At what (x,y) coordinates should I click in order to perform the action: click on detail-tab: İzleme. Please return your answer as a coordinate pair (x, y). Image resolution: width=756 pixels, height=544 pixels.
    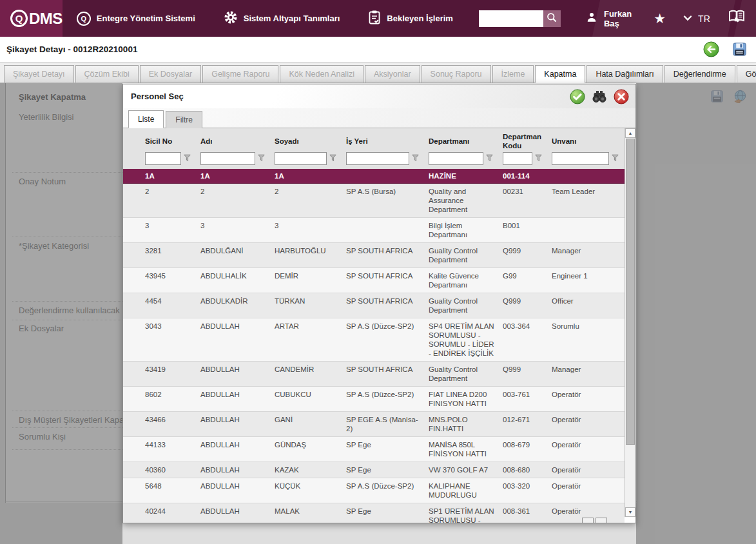
    Looking at the image, I should click on (513, 74).